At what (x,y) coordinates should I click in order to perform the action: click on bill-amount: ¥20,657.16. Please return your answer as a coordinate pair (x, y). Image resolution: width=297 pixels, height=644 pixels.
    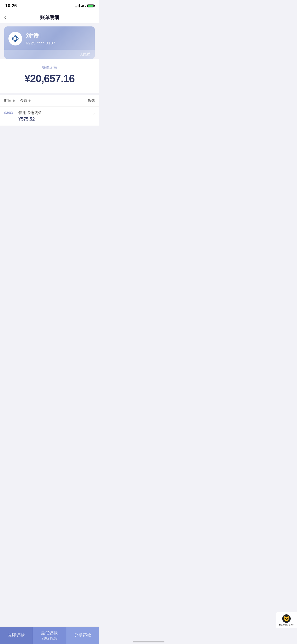
    Looking at the image, I should click on (50, 79).